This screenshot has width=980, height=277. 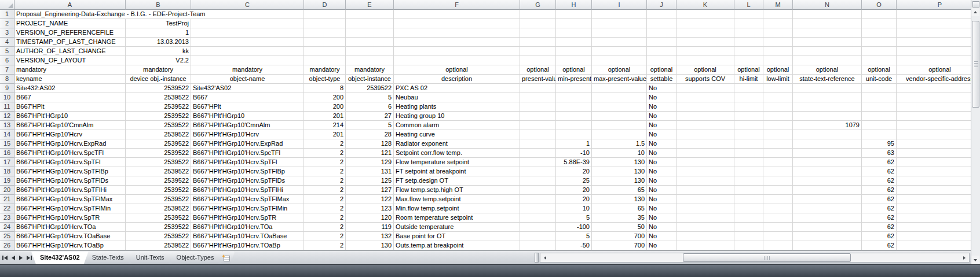 What do you see at coordinates (879, 116) in the screenshot?
I see `cell-O12` at bounding box center [879, 116].